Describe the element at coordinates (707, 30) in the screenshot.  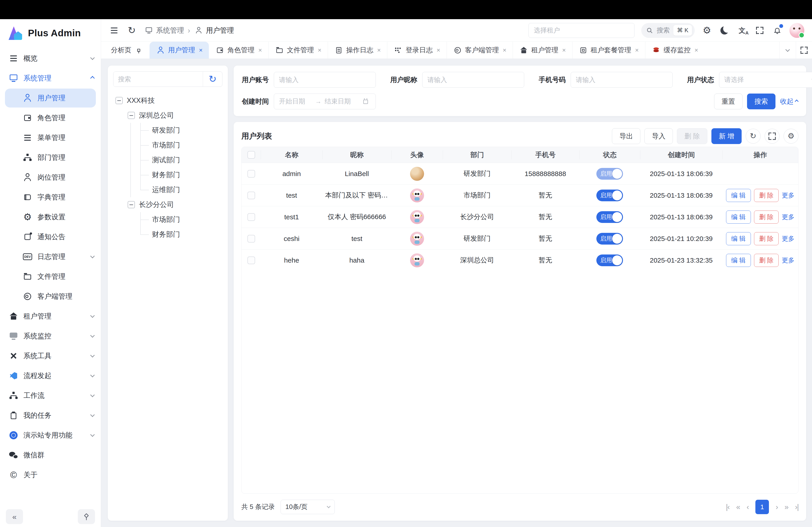
I see `settings-button` at that location.